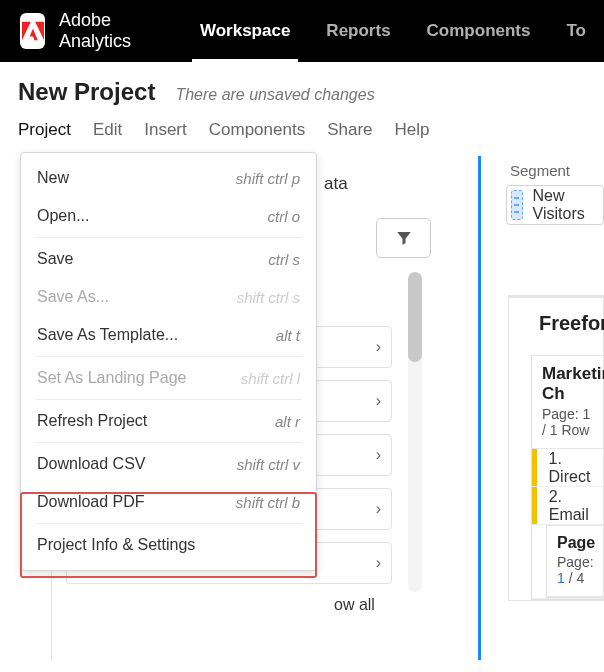 This screenshot has height=672, width=604. What do you see at coordinates (415, 317) in the screenshot?
I see `scrollbar-thumb` at bounding box center [415, 317].